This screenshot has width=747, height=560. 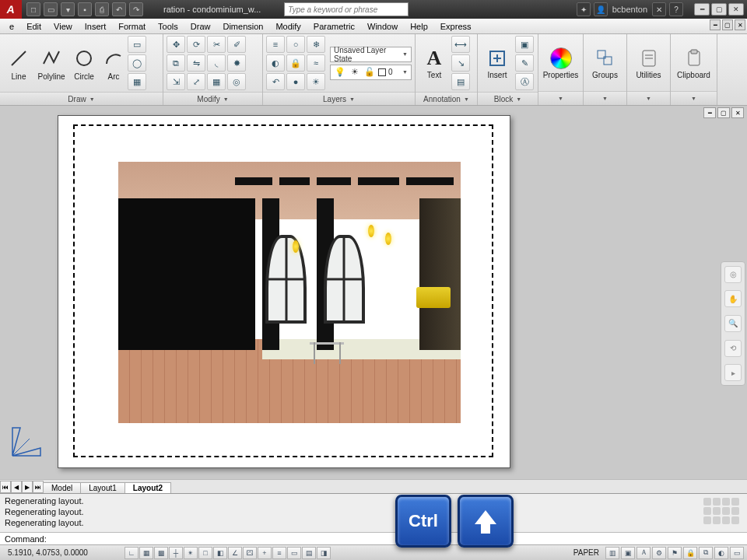 What do you see at coordinates (176, 553) in the screenshot?
I see `status-ortho-icon: ┼` at bounding box center [176, 553].